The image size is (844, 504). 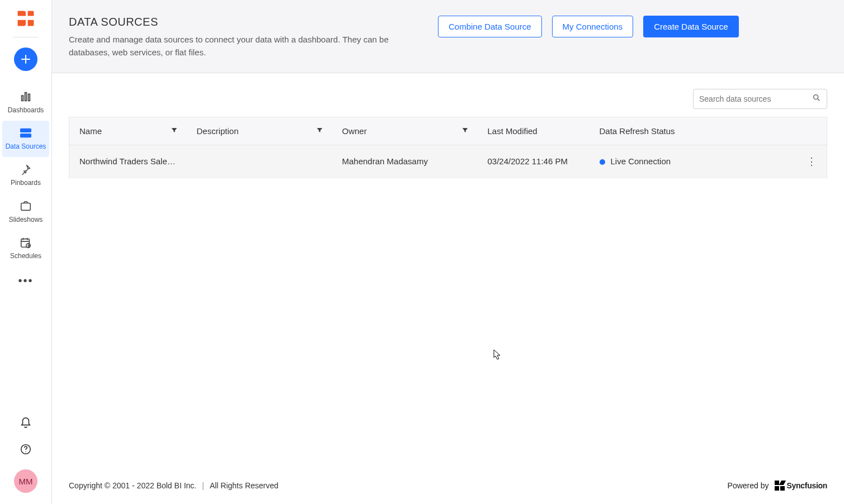 What do you see at coordinates (448, 95) in the screenshot?
I see `toolbar` at bounding box center [448, 95].